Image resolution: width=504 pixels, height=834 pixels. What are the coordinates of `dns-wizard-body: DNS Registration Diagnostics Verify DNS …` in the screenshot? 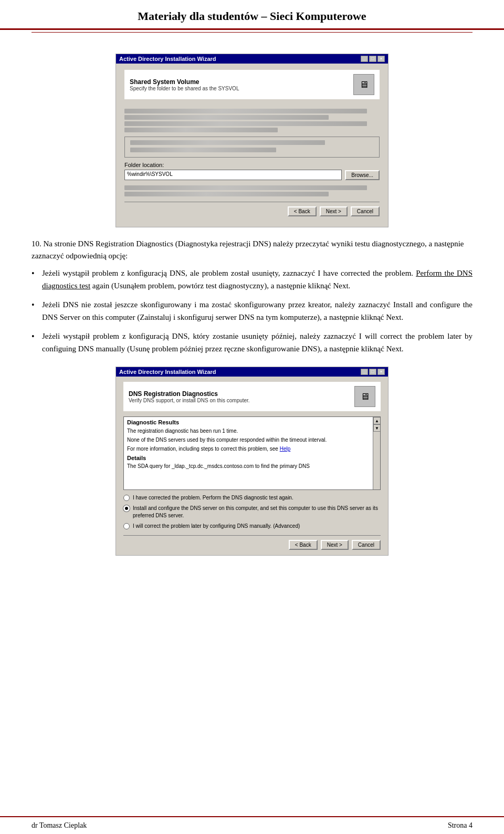 It's located at (252, 466).